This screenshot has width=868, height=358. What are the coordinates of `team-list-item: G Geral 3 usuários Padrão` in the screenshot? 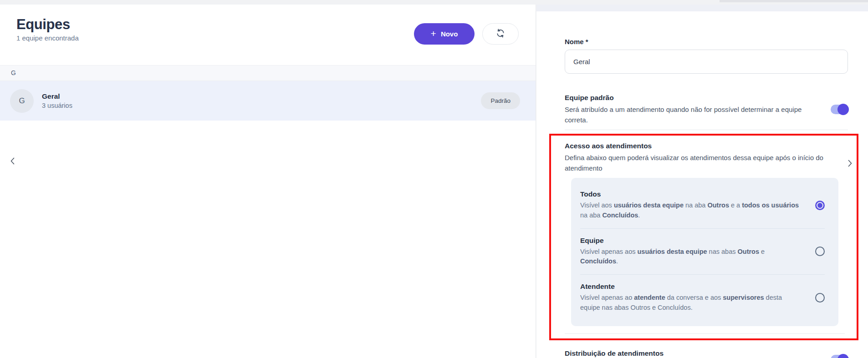 It's located at (268, 101).